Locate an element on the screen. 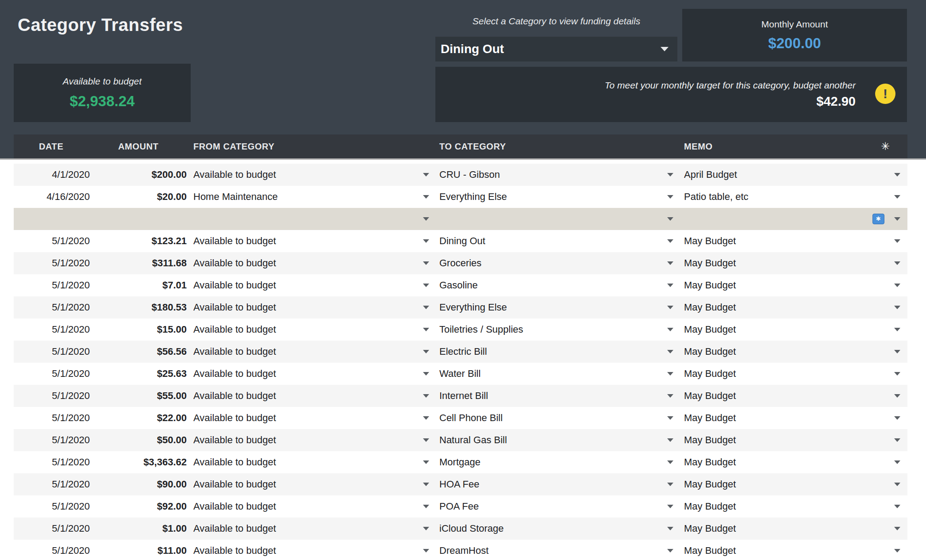 The width and height of the screenshot is (926, 560). category-dropdown: Dining Out is located at coordinates (557, 49).